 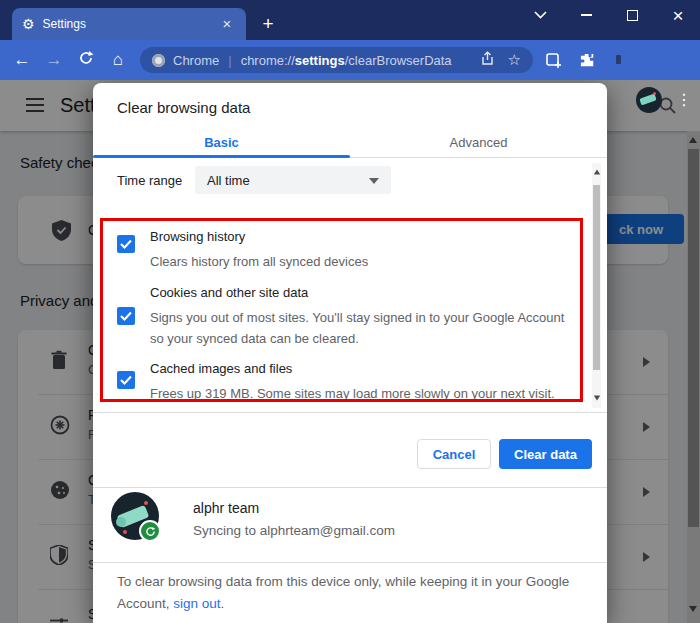 I want to click on tab-search-chevron-icon, so click(x=540, y=15).